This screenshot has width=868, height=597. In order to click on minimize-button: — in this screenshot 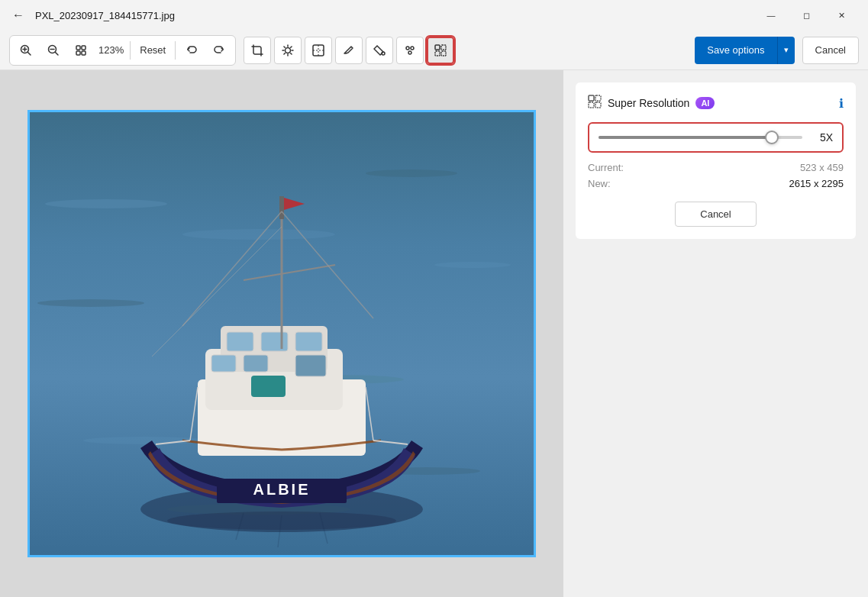, I will do `click(771, 15)`.